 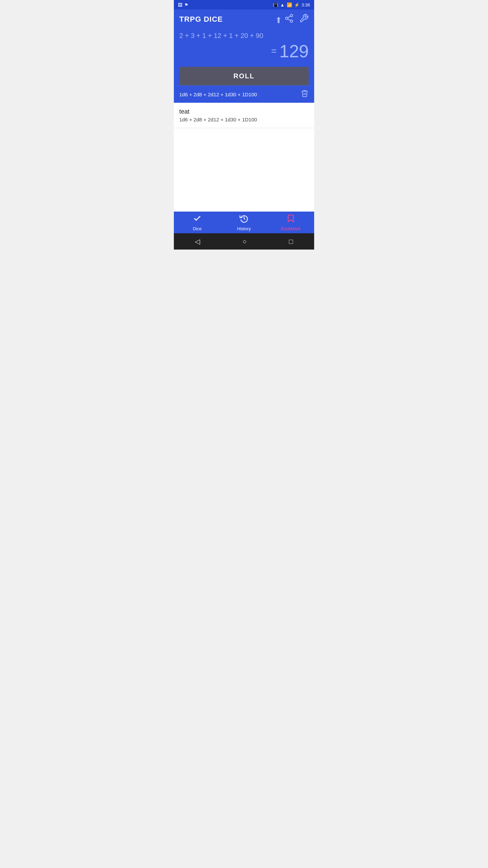 I want to click on bookmark-config: 1d6 + 2d8 + 2d12 + 1d30 + 1D100, so click(x=244, y=119).